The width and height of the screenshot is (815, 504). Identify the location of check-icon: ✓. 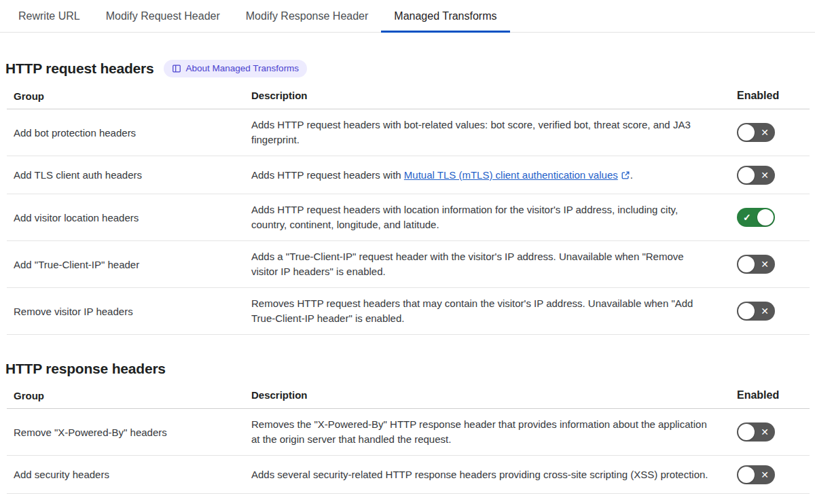
(747, 217).